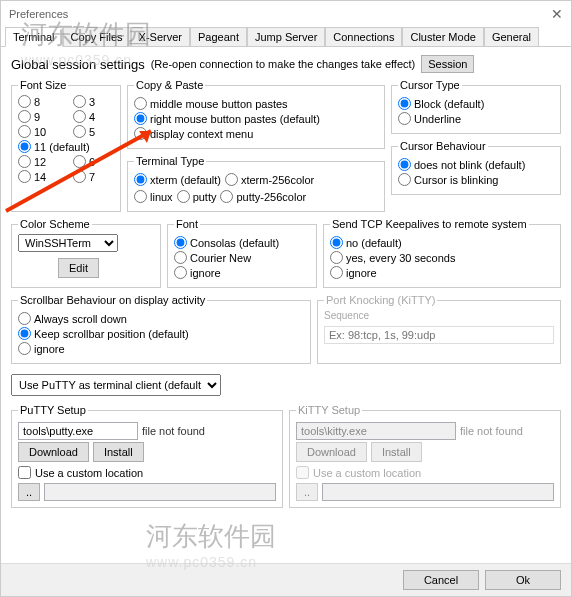 This screenshot has width=572, height=597. What do you see at coordinates (442, 272) in the screenshot?
I see `ka-ignore: ignore` at bounding box center [442, 272].